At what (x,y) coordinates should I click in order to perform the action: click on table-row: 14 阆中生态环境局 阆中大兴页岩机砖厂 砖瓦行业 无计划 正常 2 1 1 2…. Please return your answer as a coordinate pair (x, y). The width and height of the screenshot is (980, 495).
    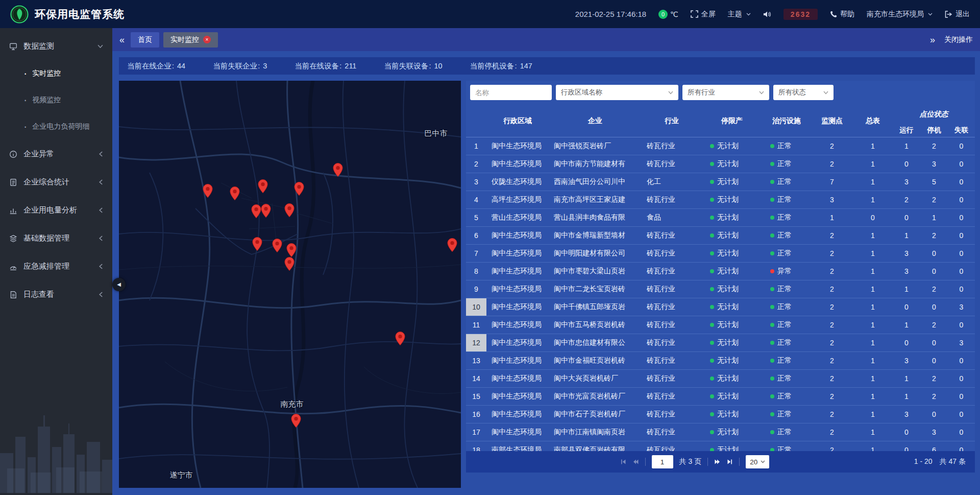
    Looking at the image, I should click on (721, 378).